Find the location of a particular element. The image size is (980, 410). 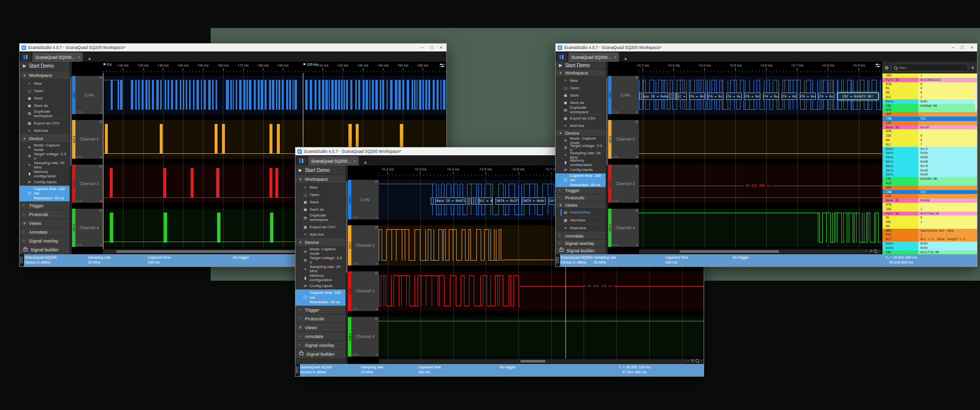

title-bar: ScanaStudio 4.0.7 - ScanaQuad SQ200 Work… is located at coordinates (766, 48).